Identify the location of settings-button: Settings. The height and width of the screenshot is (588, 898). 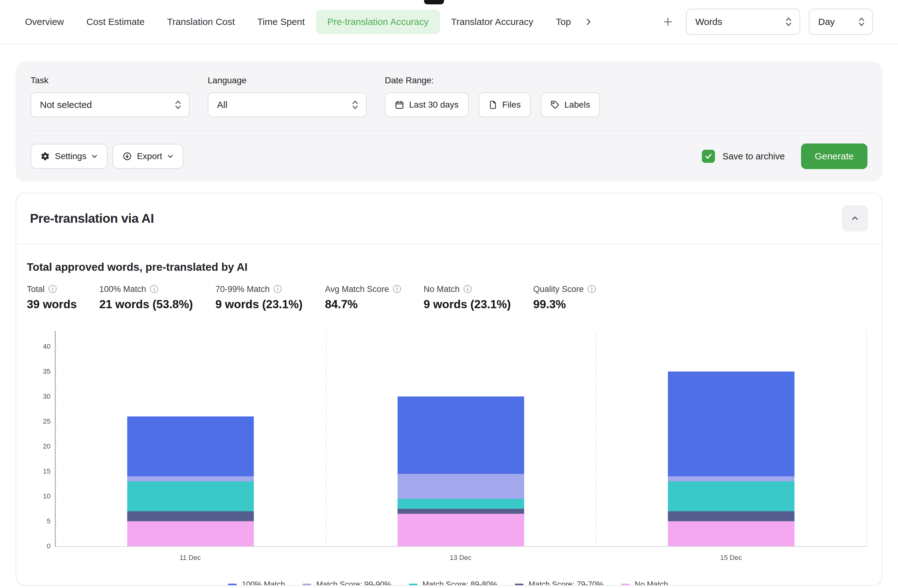
(69, 156).